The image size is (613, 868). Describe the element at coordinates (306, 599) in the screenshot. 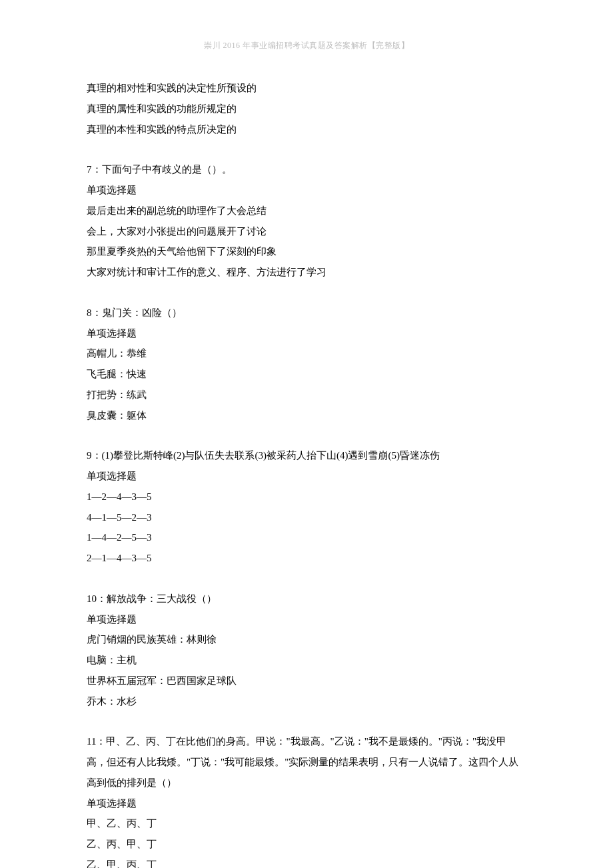

I see `question-stem: 10：解放战争：三大战役（）` at that location.